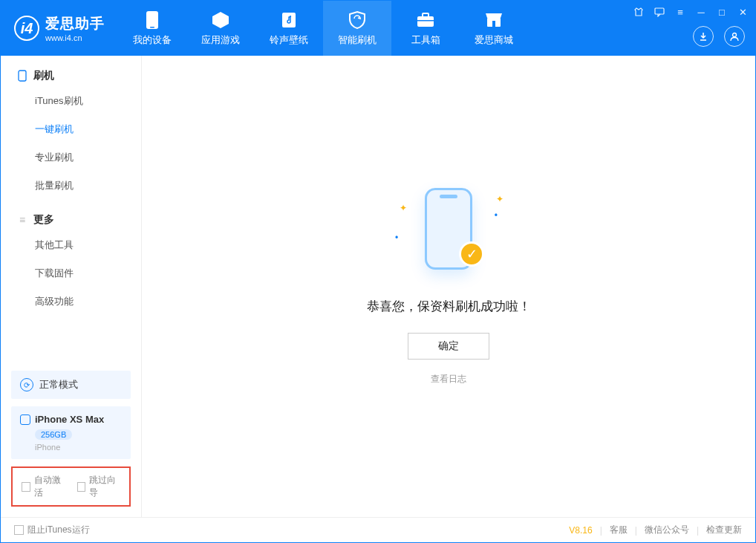 Image resolution: width=756 pixels, height=543 pixels. Describe the element at coordinates (724, 530) in the screenshot. I see `status-link-update: 检查更新` at that location.